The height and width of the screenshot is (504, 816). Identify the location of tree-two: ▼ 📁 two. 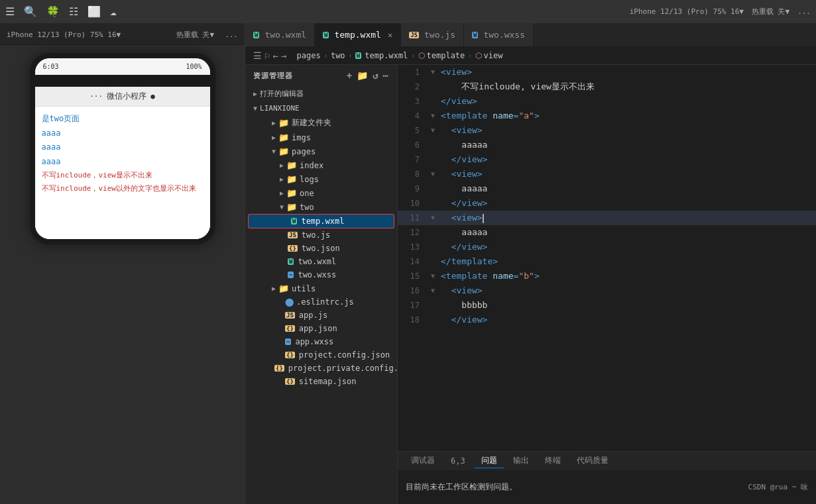
(321, 207).